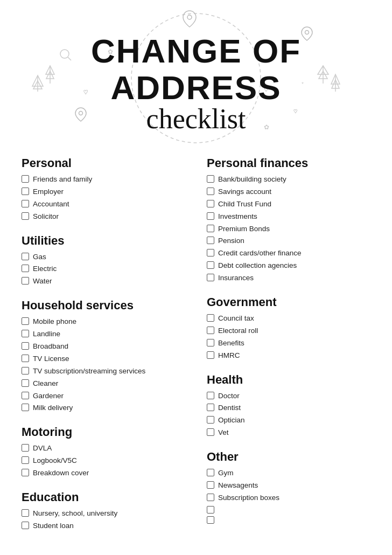 This screenshot has height=555, width=392. Describe the element at coordinates (289, 241) in the screenshot. I see `list-item: Pension` at that location.